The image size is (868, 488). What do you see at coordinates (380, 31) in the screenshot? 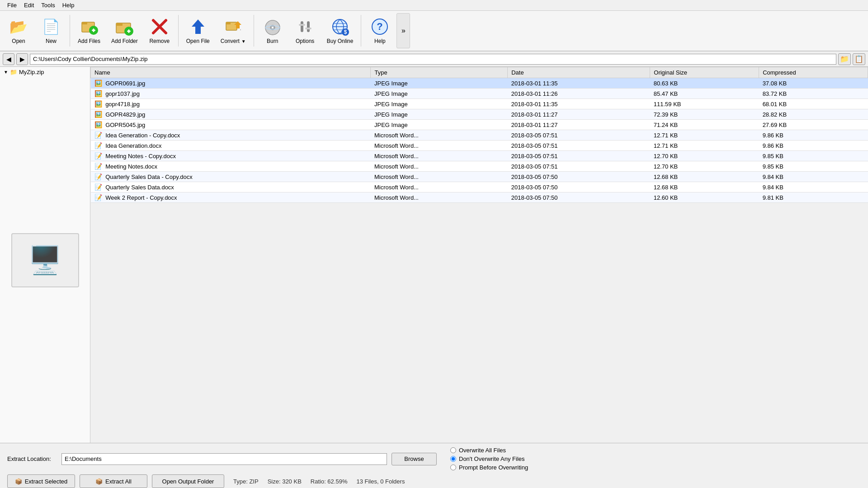
I see `help-button: ? Help` at bounding box center [380, 31].